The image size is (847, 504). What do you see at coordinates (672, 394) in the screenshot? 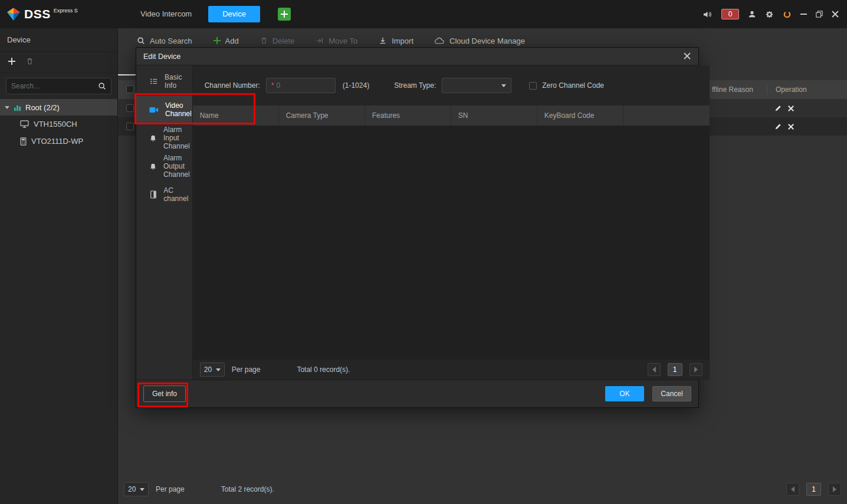
I see `cancel-button: Cancel` at bounding box center [672, 394].